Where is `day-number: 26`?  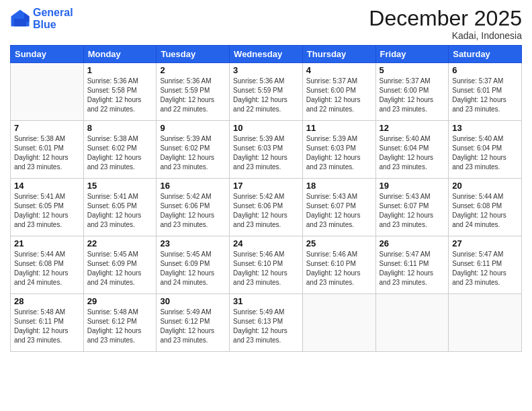 day-number: 26 is located at coordinates (412, 243).